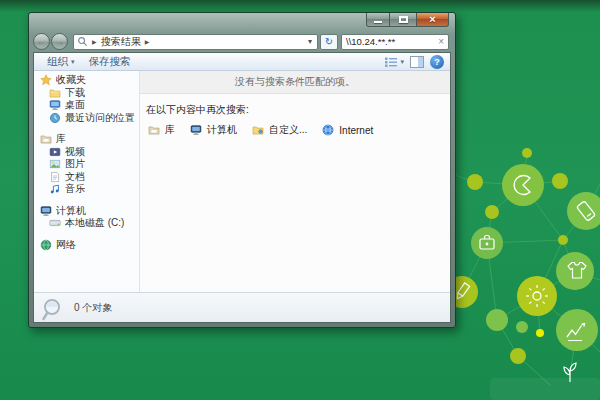 The width and height of the screenshot is (600, 400). Describe the element at coordinates (487, 243) in the screenshot. I see `briefcase-icon` at that location.